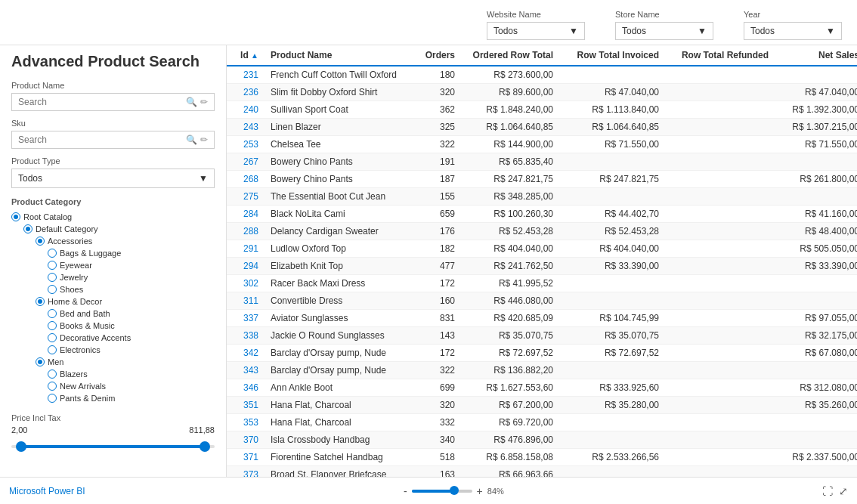 This screenshot has width=857, height=504. Describe the element at coordinates (340, 56) in the screenshot. I see `col-header-product-name: Product Name` at that location.